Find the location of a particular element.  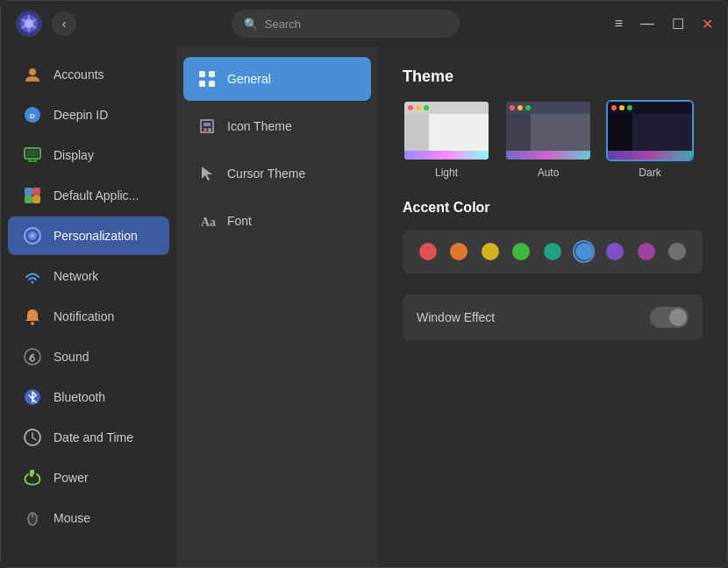

power-icon is located at coordinates (32, 478).